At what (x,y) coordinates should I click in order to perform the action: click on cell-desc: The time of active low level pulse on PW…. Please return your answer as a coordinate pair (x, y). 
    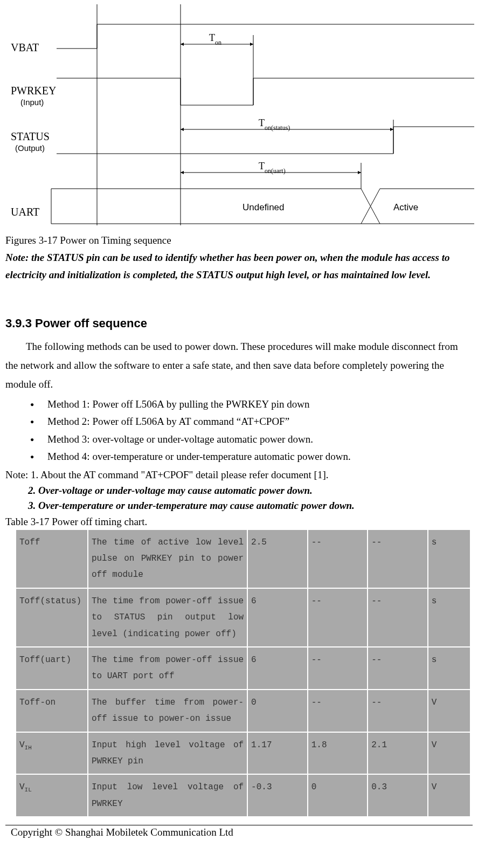
    Looking at the image, I should click on (168, 559).